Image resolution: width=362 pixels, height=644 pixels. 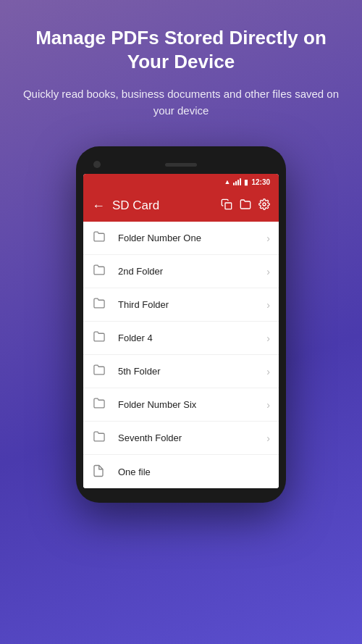 What do you see at coordinates (181, 182) in the screenshot?
I see `status-bar: ▲ ▮ 12:30` at bounding box center [181, 182].